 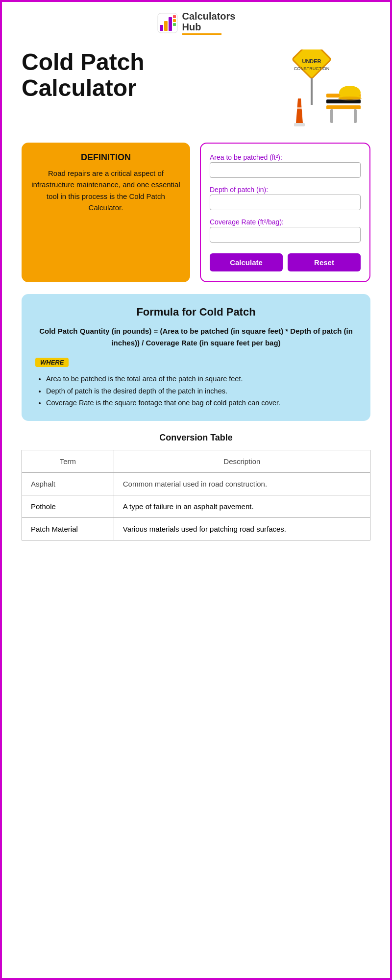 What do you see at coordinates (242, 529) in the screenshot?
I see `table-cell: Various materials used for patching road…` at bounding box center [242, 529].